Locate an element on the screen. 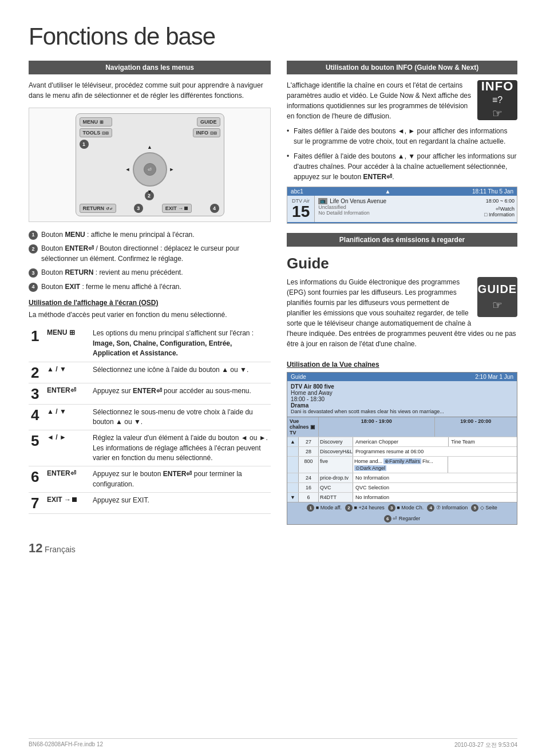 This screenshot has height=756, width=546. guide-table-header: Guide 2:10 Mar 1 Jun is located at coordinates (402, 377).